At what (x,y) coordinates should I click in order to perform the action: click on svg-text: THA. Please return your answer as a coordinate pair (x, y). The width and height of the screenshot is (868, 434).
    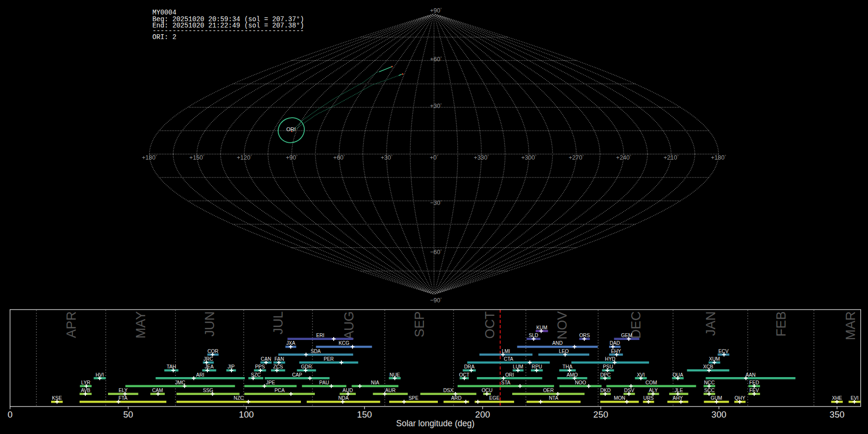
    Looking at the image, I should click on (568, 366).